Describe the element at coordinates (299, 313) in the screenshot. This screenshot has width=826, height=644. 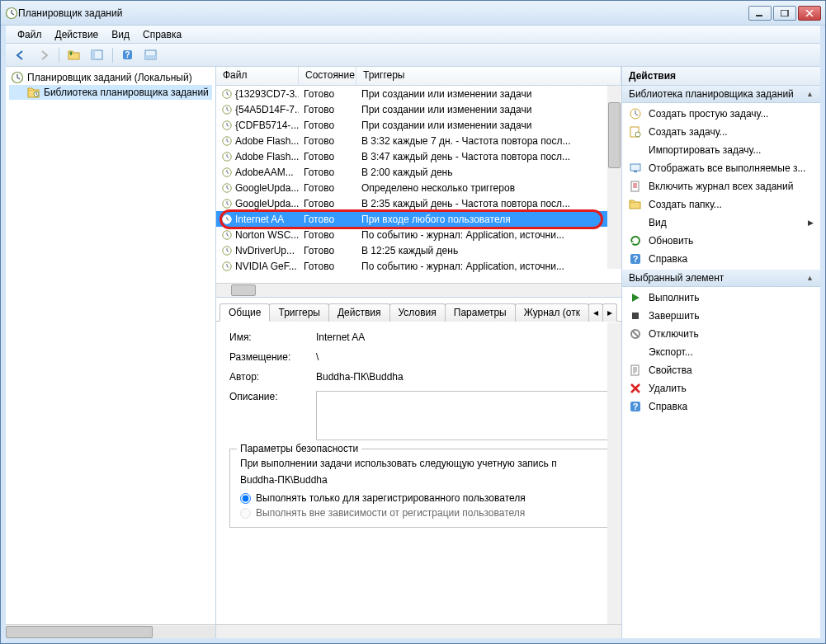
I see `tab-triggers: Триггеры` at that location.